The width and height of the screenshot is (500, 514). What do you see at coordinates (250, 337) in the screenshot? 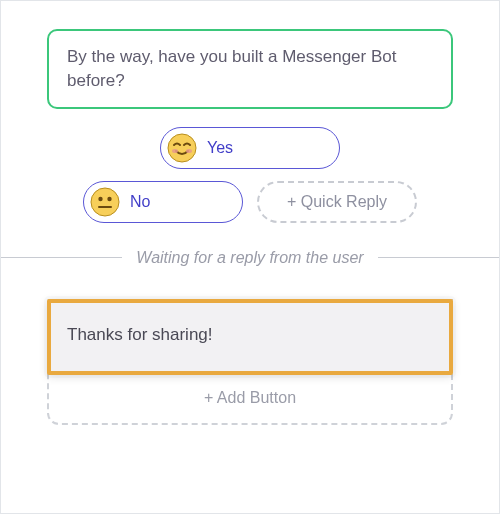
I see `response-text-block: Thanks for sharing!` at bounding box center [250, 337].